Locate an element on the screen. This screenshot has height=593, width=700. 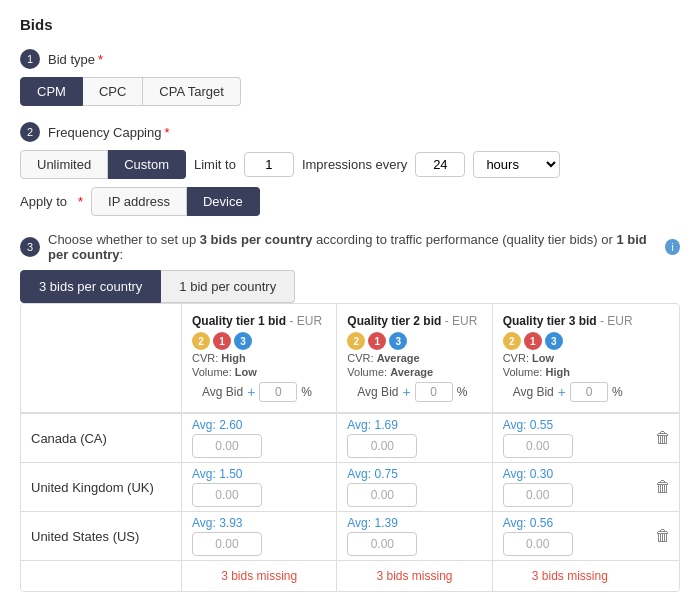
bid-input-uk-t1 is located at coordinates (227, 495).